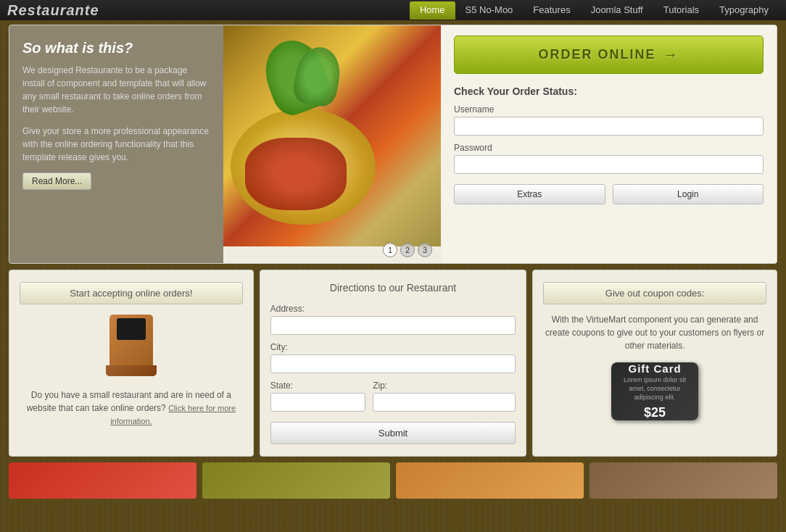 Image resolution: width=786 pixels, height=532 pixels. Describe the element at coordinates (393, 364) in the screenshot. I see `city-input` at that location.